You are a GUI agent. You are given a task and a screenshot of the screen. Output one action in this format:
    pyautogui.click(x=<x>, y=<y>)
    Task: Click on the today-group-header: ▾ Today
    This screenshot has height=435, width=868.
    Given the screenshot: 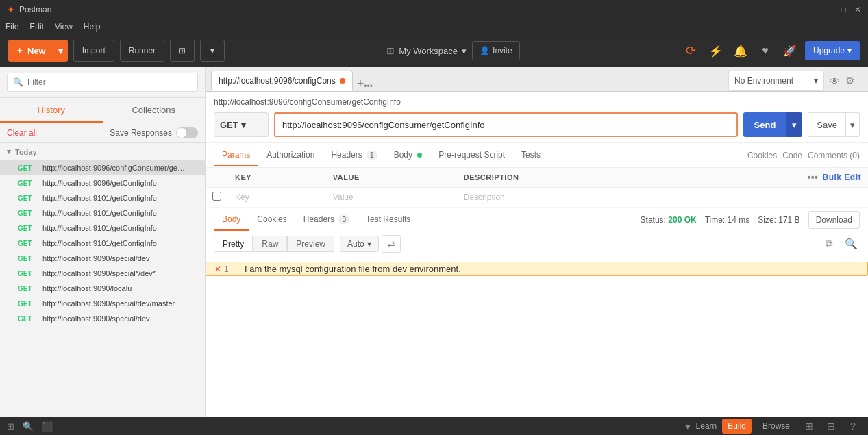 What is the action you would take?
    pyautogui.click(x=103, y=152)
    